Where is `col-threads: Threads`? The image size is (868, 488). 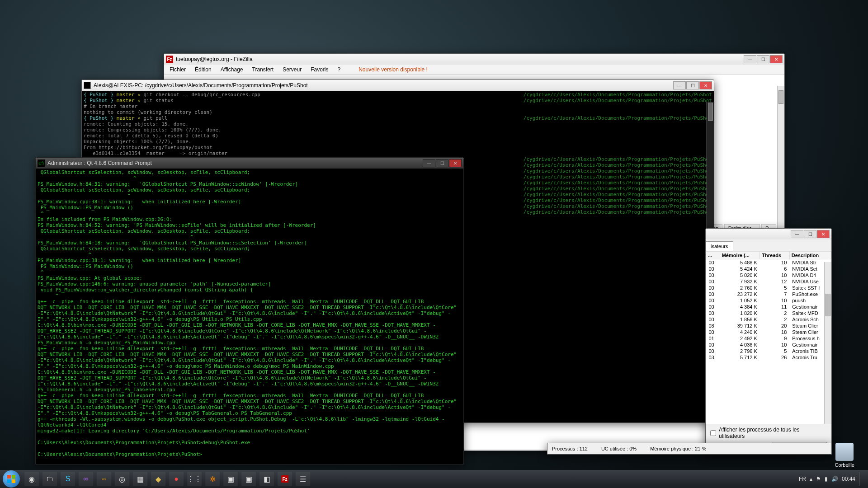 col-threads: Threads is located at coordinates (775, 256).